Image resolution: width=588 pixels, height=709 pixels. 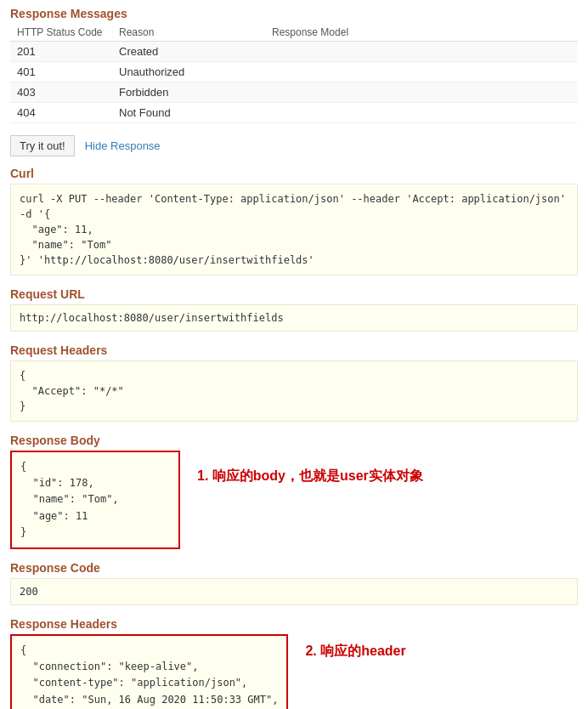 I want to click on response-headers-annotation: 2. 响应的header, so click(x=355, y=651).